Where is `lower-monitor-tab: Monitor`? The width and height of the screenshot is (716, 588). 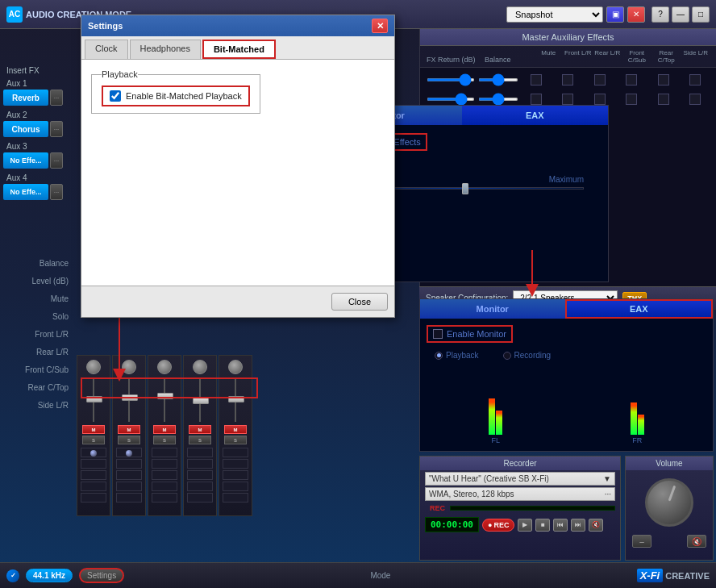 lower-monitor-tab: Monitor is located at coordinates (493, 309).